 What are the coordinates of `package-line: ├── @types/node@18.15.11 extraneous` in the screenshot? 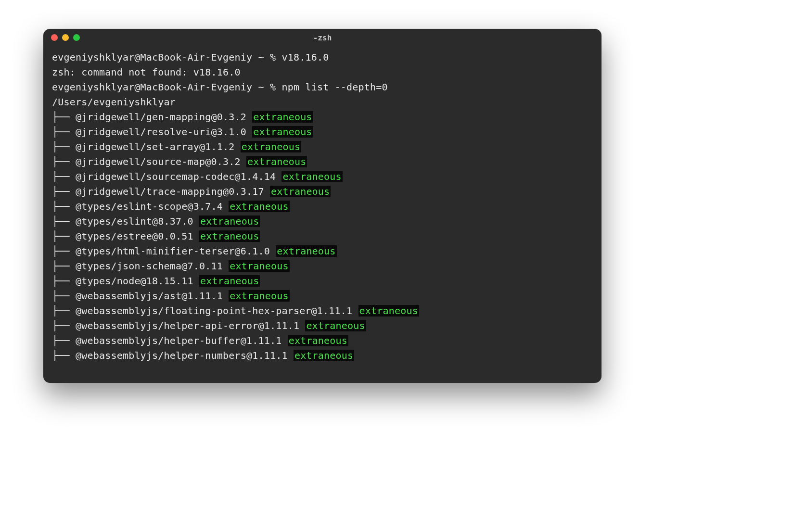 It's located at (322, 281).